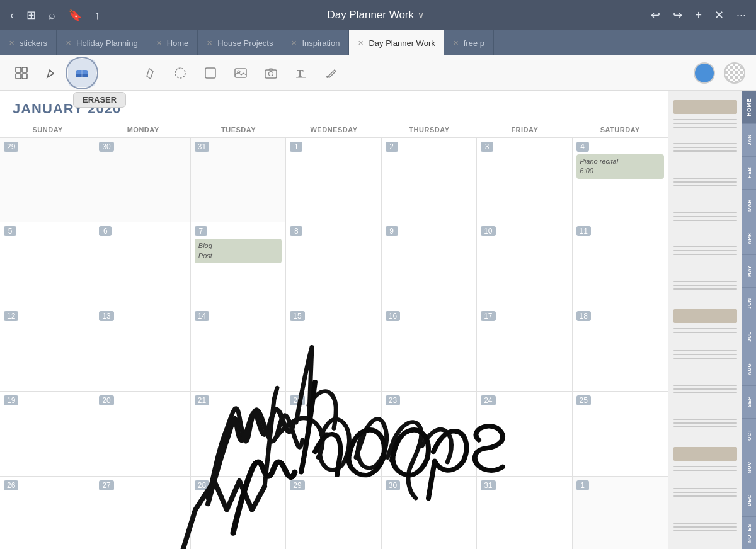 Image resolution: width=756 pixels, height=549 pixels. What do you see at coordinates (620, 512) in the screenshot?
I see `cell-feb-1: 1` at bounding box center [620, 512].